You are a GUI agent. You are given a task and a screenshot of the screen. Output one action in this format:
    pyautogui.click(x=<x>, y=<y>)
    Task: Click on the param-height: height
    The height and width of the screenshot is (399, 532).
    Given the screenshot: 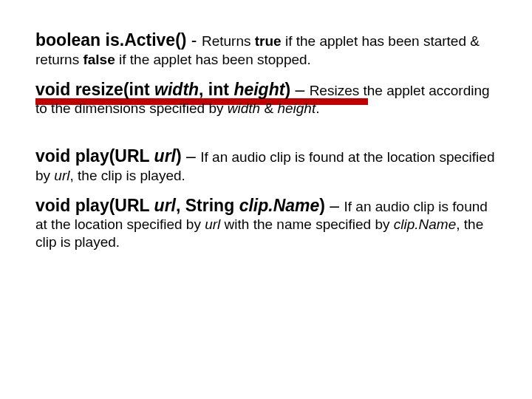 What is the action you would take?
    pyautogui.click(x=259, y=89)
    